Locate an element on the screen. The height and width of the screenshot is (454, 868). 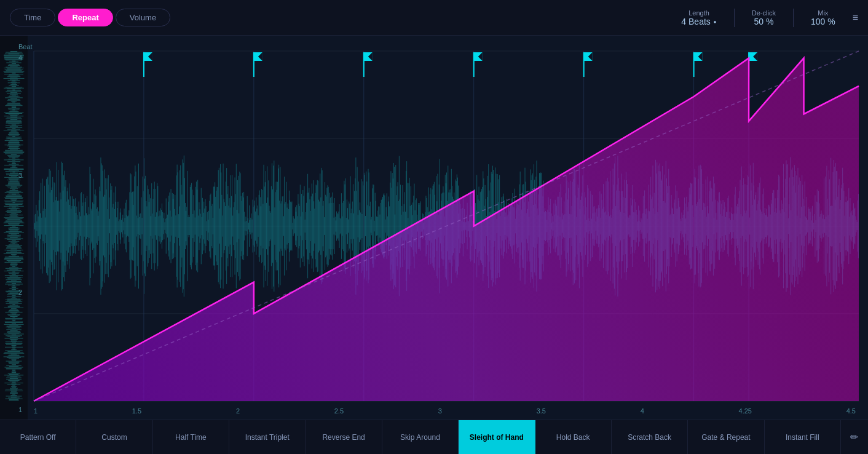
top-bar: Time Repeat Volume Length 4 Beats ⬥ De-c… is located at coordinates (434, 18).